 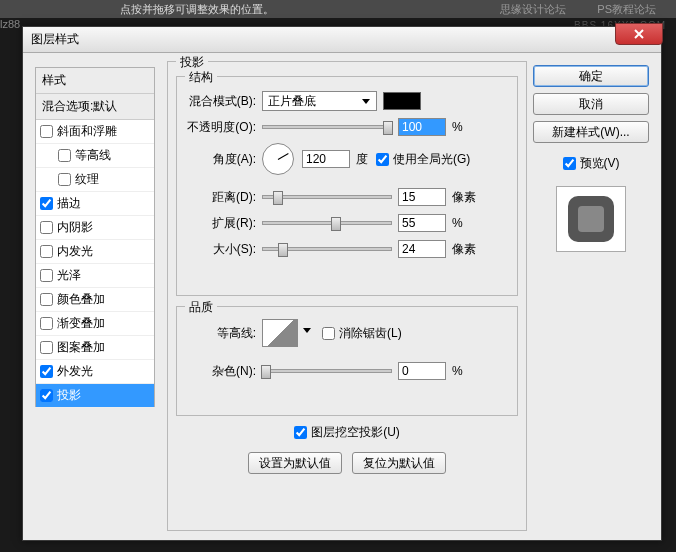 I want to click on blend-mode-value: 正片叠底, so click(x=292, y=102).